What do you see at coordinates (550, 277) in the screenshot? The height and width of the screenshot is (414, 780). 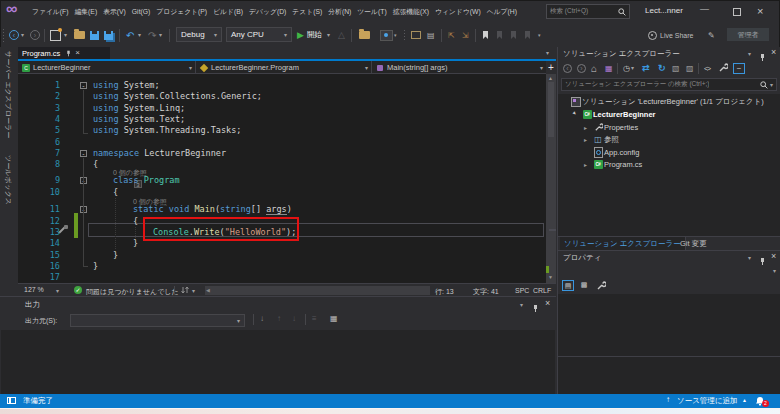 I see `scroll-down-icon: ▼` at bounding box center [550, 277].